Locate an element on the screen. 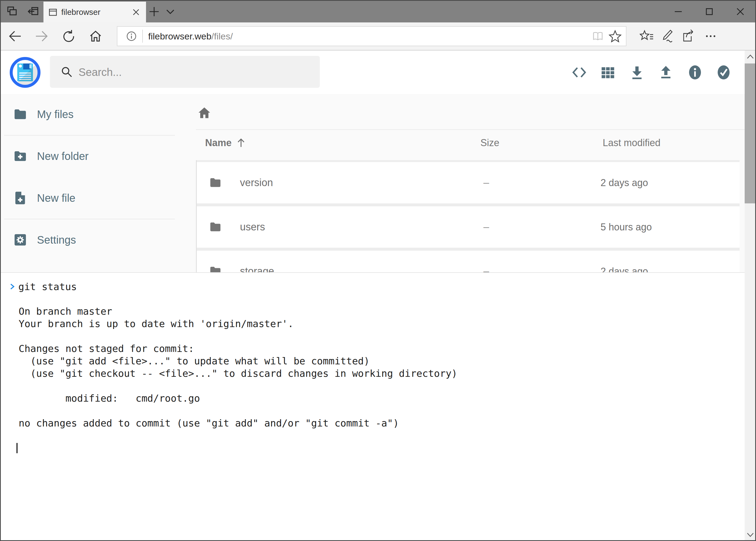 The height and width of the screenshot is (541, 756). web-note-button is located at coordinates (668, 36).